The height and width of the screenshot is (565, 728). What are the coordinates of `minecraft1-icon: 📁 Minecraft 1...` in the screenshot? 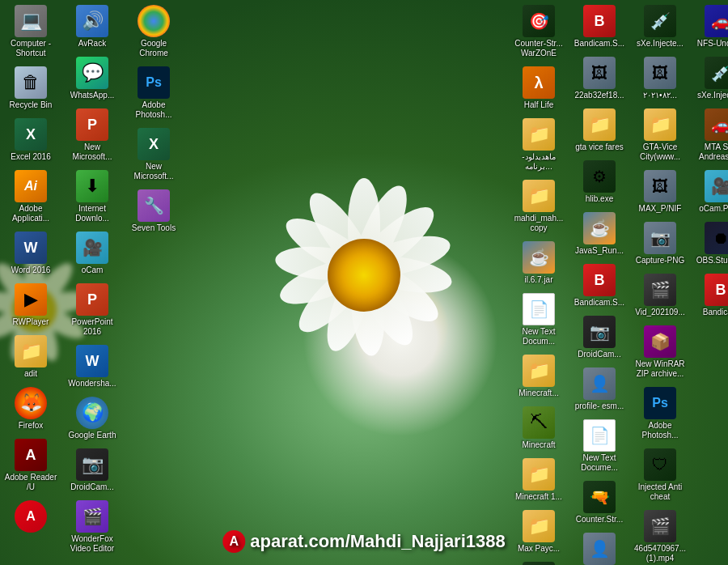 It's located at (539, 480).